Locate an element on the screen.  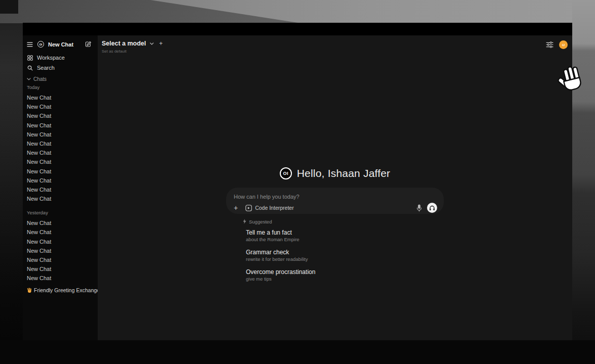
desktop-wallpaper-right is located at coordinates (584, 182).